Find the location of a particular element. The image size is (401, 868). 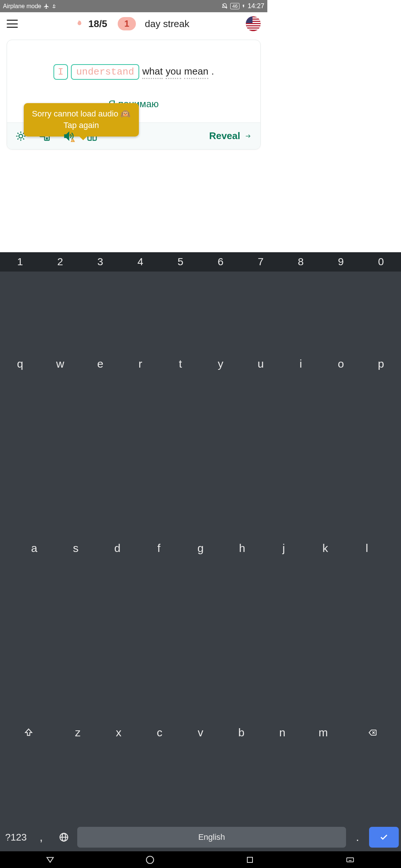

battery-level: 46 is located at coordinates (235, 6).